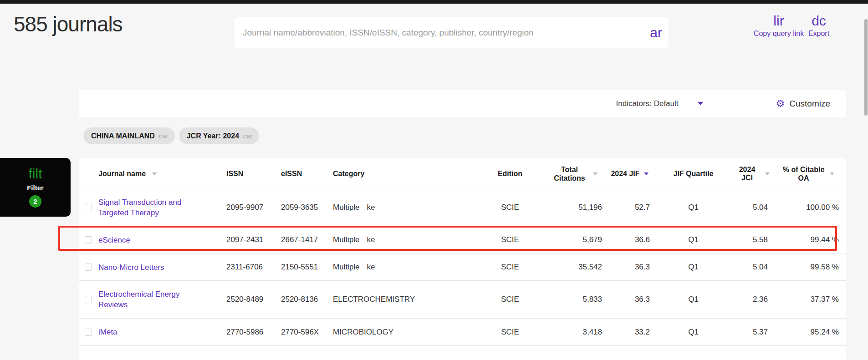 This screenshot has height=360, width=868. What do you see at coordinates (36, 188) in the screenshot?
I see `filter-panel-label: Filter` at bounding box center [36, 188].